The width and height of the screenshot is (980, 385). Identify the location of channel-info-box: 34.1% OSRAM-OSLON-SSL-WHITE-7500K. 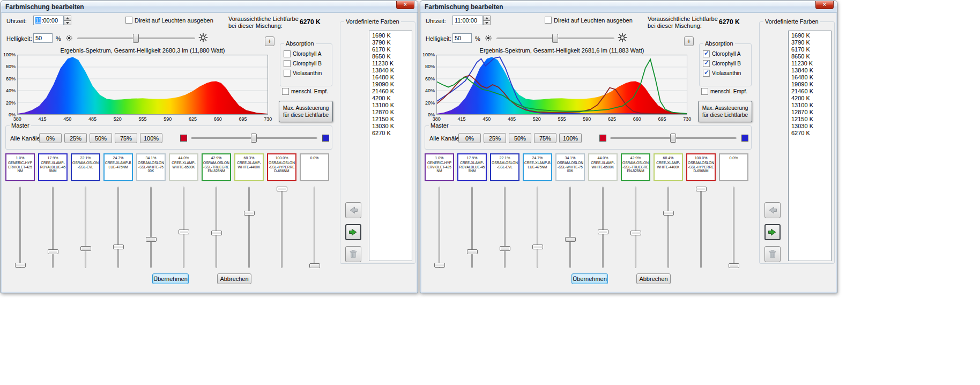
(151, 167).